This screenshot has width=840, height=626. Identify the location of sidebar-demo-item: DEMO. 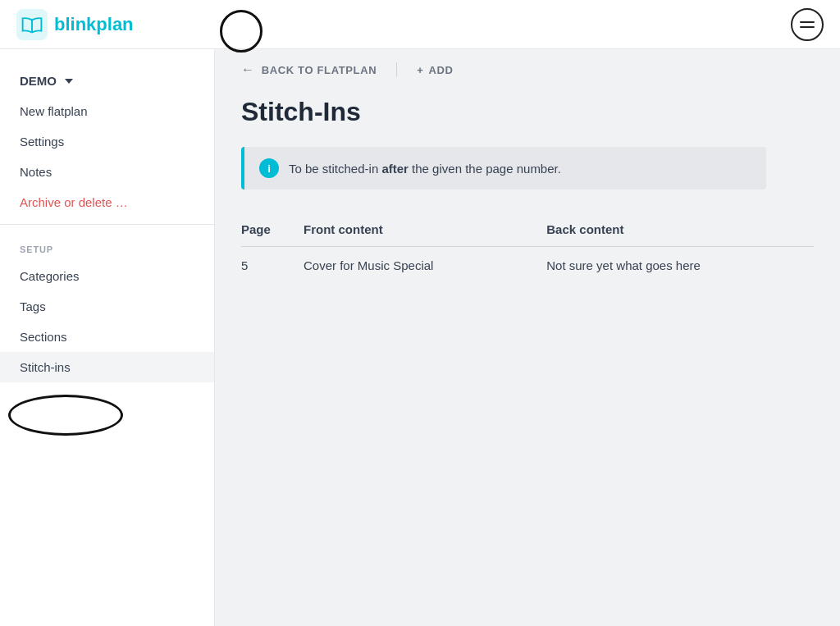
(107, 80).